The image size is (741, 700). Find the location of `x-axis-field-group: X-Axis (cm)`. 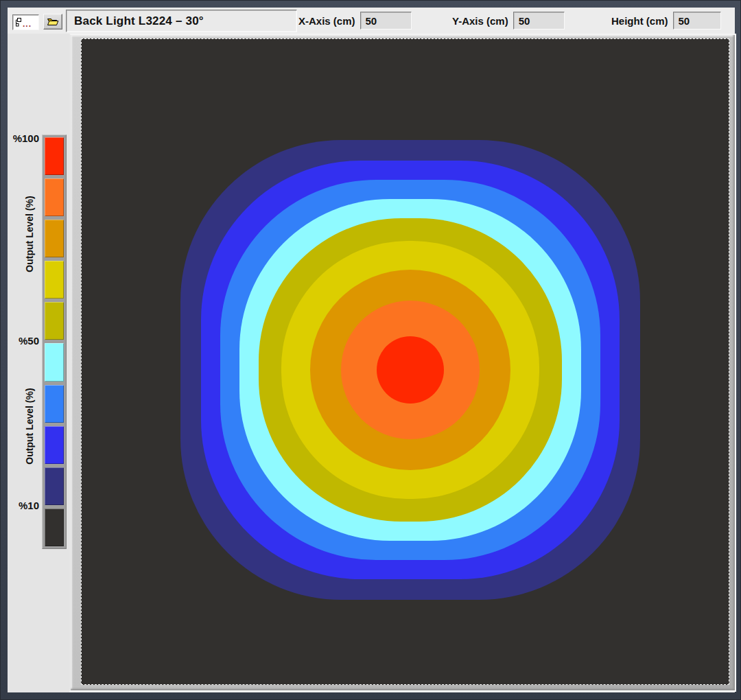

x-axis-field-group: X-Axis (cm) is located at coordinates (355, 21).